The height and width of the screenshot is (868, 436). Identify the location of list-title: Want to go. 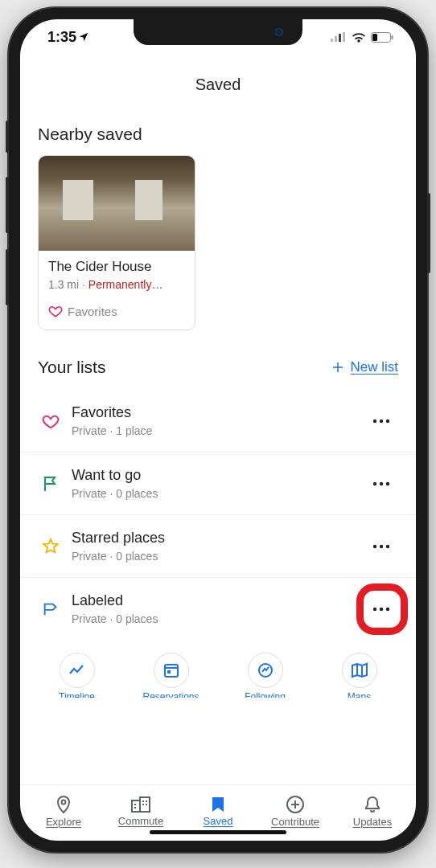
(222, 476).